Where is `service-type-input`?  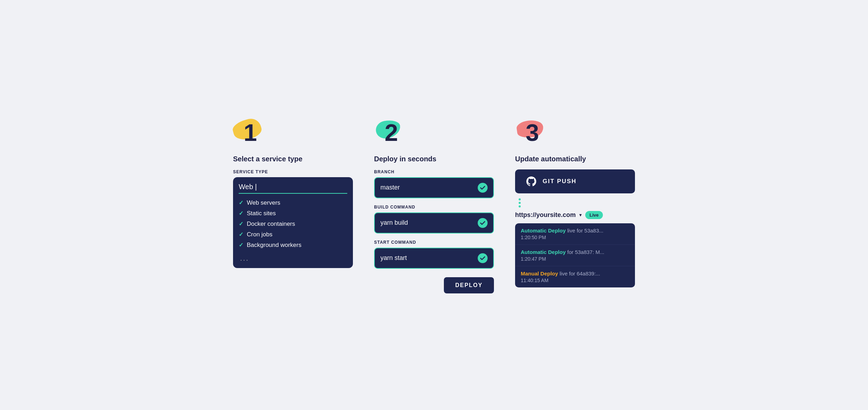
service-type-input is located at coordinates (293, 188).